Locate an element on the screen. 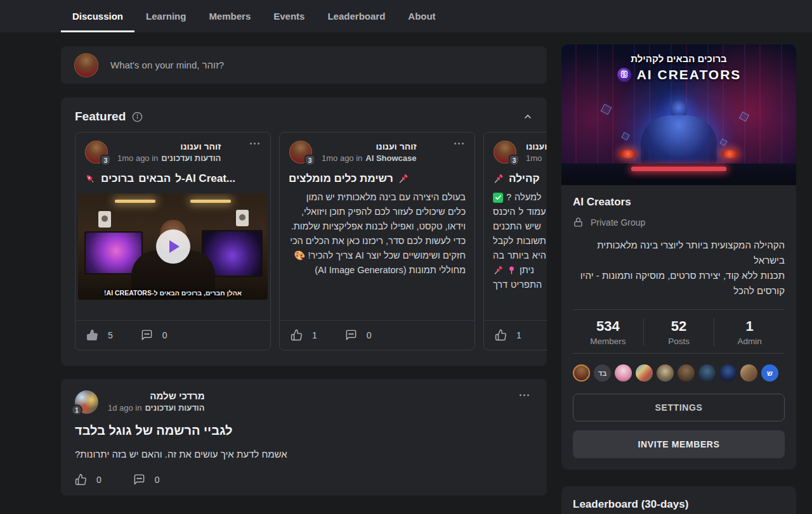 This screenshot has height=514, width=812. post-time: 1mo is located at coordinates (534, 158).